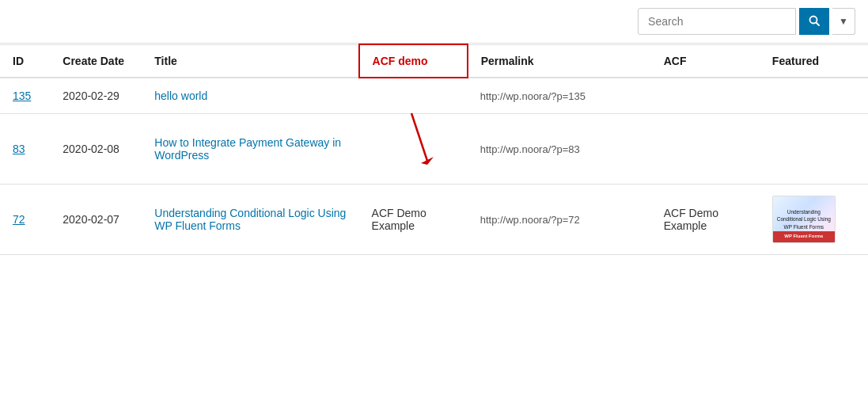 The image size is (868, 396). What do you see at coordinates (434, 61) in the screenshot?
I see `table-header-row: ID Create Date Title ACF demo Permalink …` at bounding box center [434, 61].